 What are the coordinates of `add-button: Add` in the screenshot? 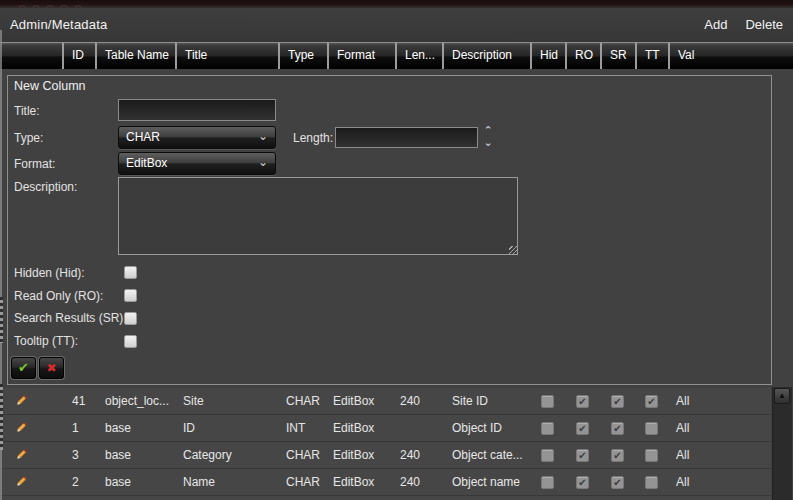 It's located at (716, 24).